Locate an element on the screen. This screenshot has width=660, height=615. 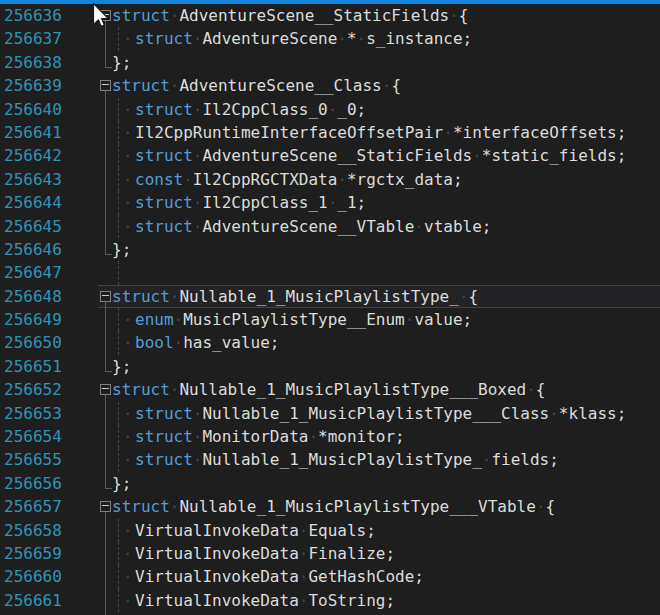
code-text: VirtualInvokeData·GetHashCode; is located at coordinates (386, 576).